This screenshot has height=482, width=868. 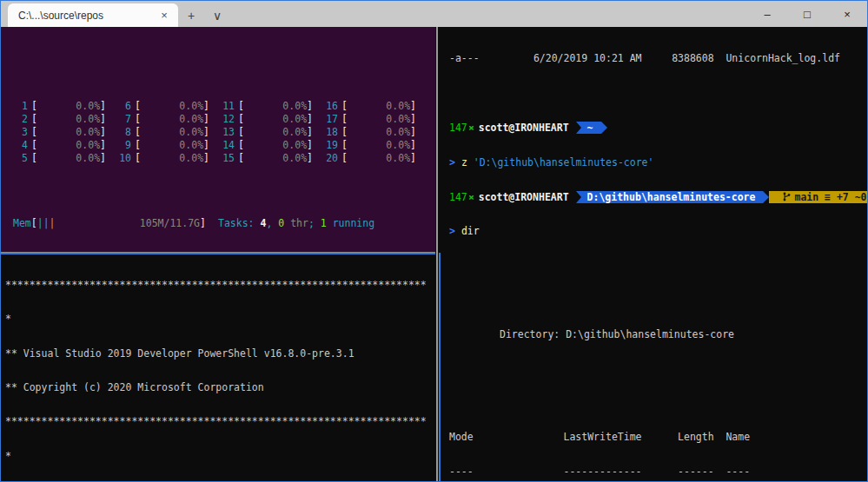 What do you see at coordinates (59, 146) in the screenshot?
I see `cpu-meter: 4[0.0%]` at bounding box center [59, 146].